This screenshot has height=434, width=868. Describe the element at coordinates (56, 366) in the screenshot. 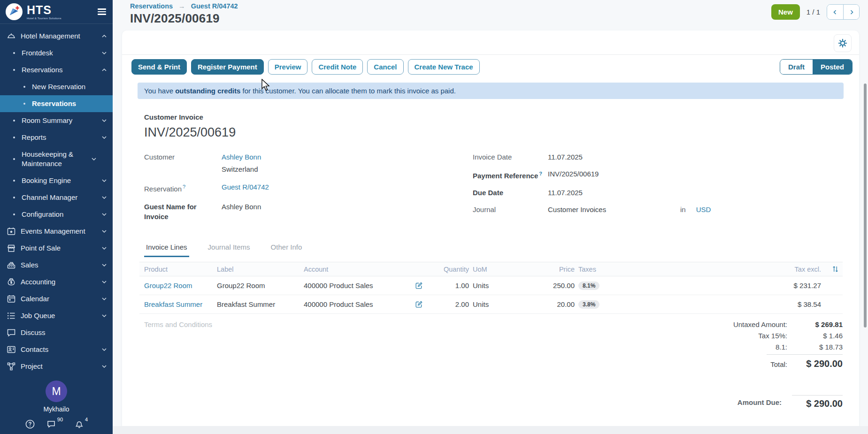

I see `sidebar-item-project: Project` at that location.